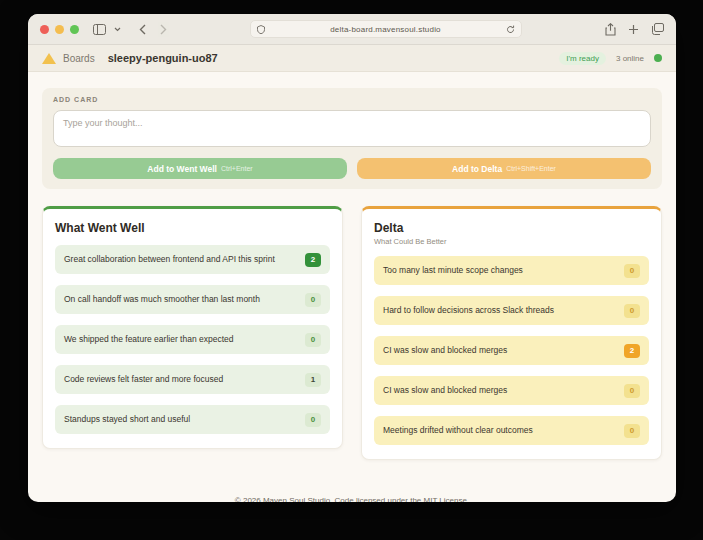  What do you see at coordinates (512, 350) in the screenshot?
I see `delta-card: CI was slow and blocked merges 2` at bounding box center [512, 350].